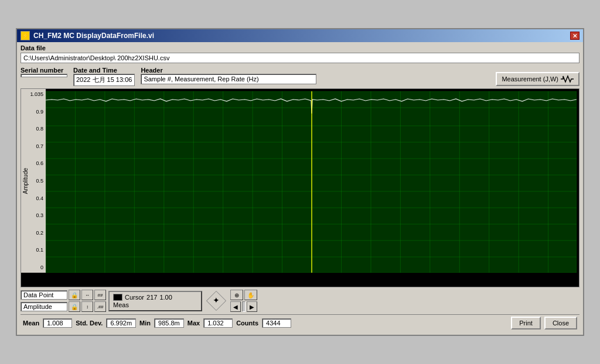 The width and height of the screenshot is (600, 364). Describe the element at coordinates (44, 72) in the screenshot. I see `serial-number-field: Serial number` at that location.